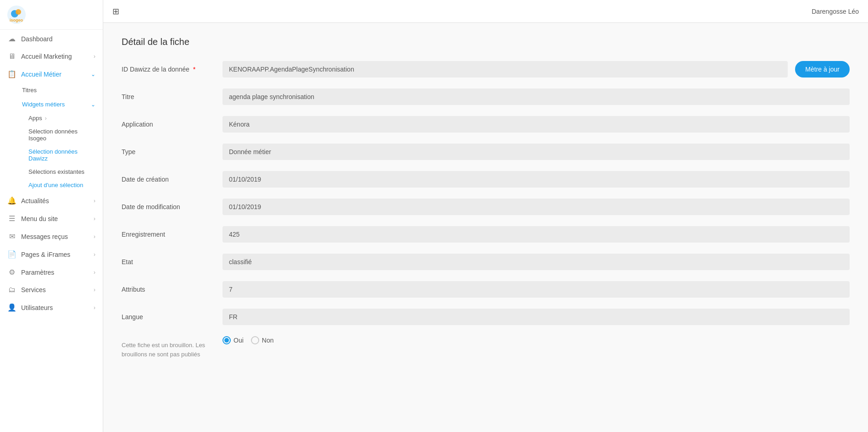 The height and width of the screenshot is (432, 868). What do you see at coordinates (62, 135) in the screenshot?
I see `selection-isogeo-label: Sélection données Isogeo` at bounding box center [62, 135].